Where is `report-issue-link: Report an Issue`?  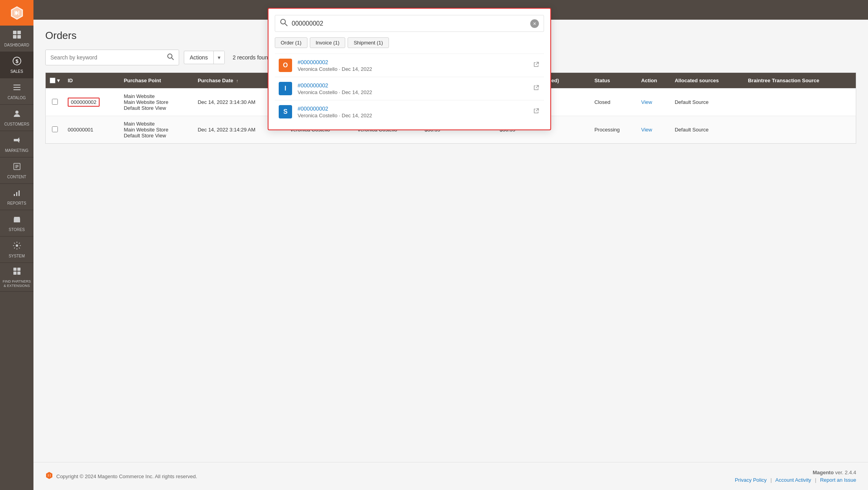
report-issue-link: Report an Issue is located at coordinates (838, 480).